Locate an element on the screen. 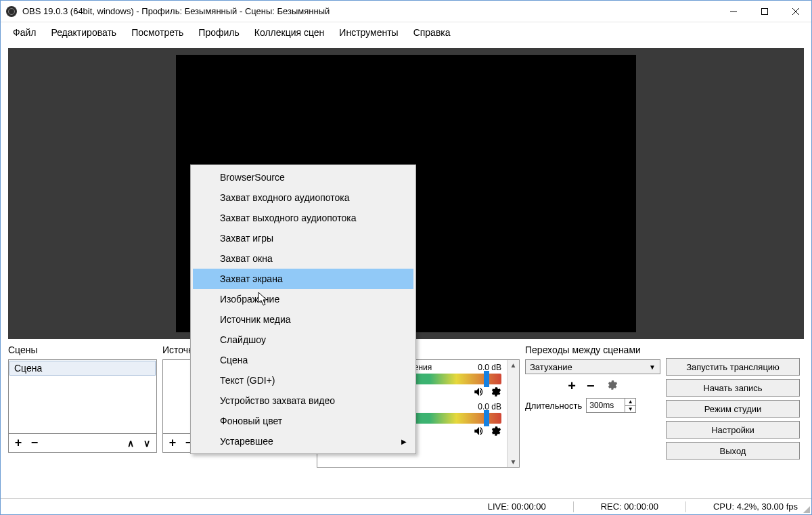 This screenshot has height=515, width=812. duration-label: Длительность is located at coordinates (554, 406).